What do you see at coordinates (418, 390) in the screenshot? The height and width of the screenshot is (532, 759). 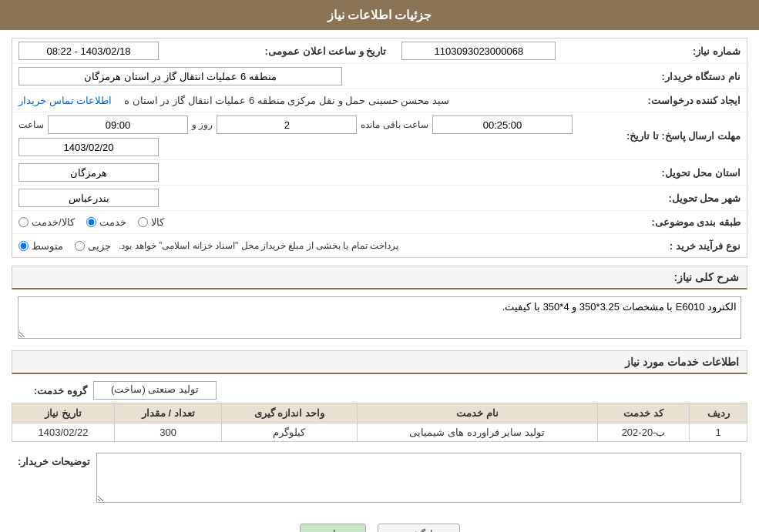 I see `service-group-value-cell: تولید صنعتی (ساخت)` at bounding box center [418, 390].